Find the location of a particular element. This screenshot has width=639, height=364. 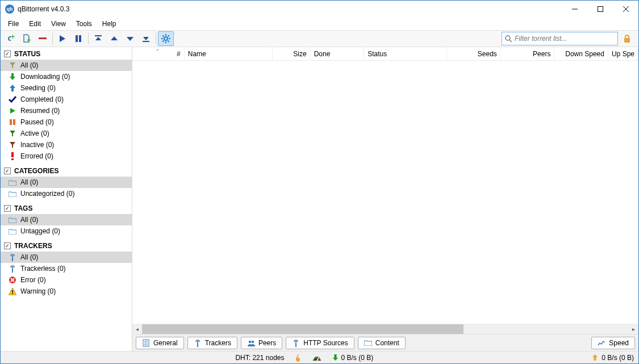

minimize-button is located at coordinates (575, 9).